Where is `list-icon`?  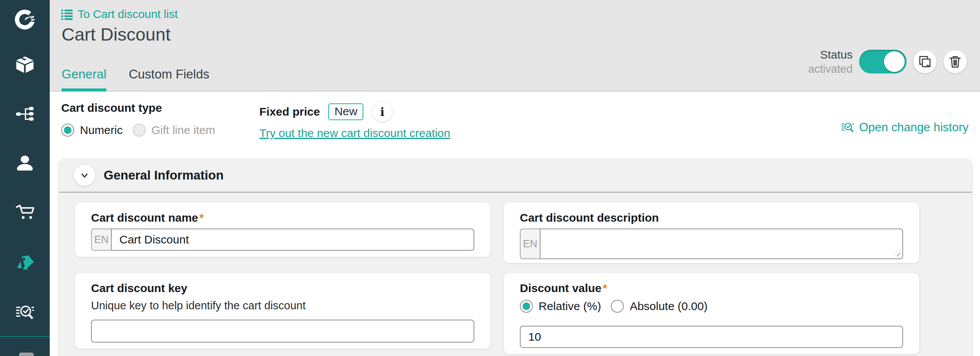 list-icon is located at coordinates (67, 14).